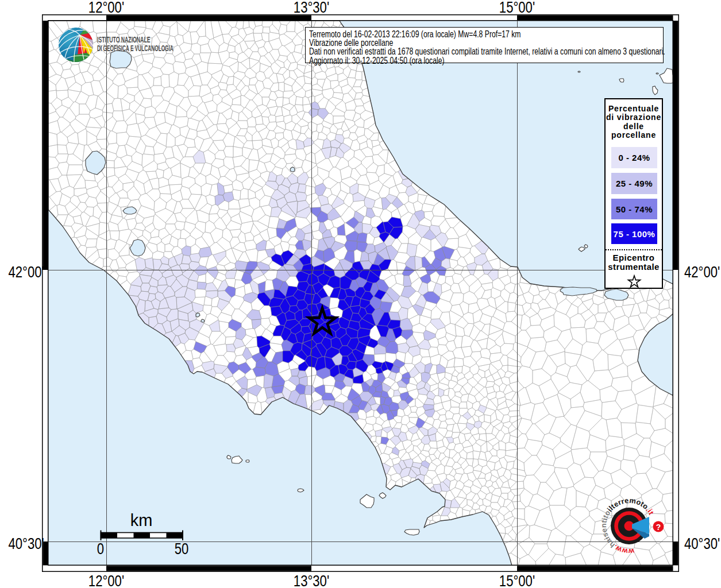  Describe the element at coordinates (182, 548) in the screenshot. I see `svg-text: 50` at that location.